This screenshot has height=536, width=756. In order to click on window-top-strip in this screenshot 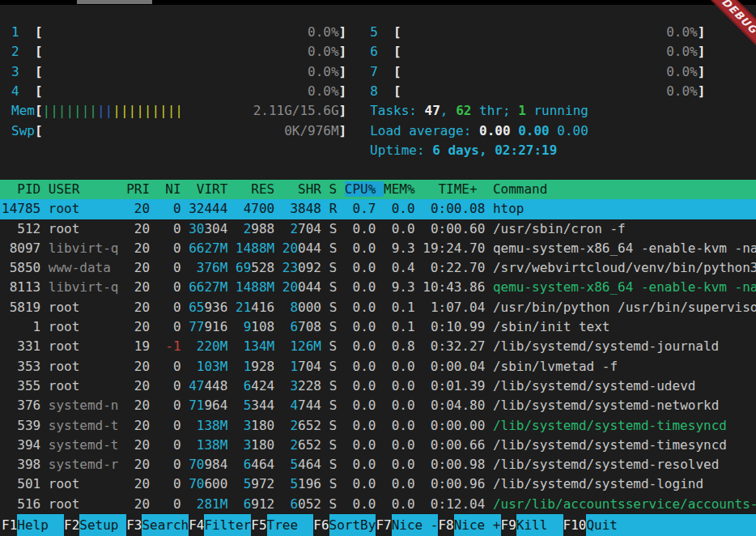, I will do `click(378, 2)`.